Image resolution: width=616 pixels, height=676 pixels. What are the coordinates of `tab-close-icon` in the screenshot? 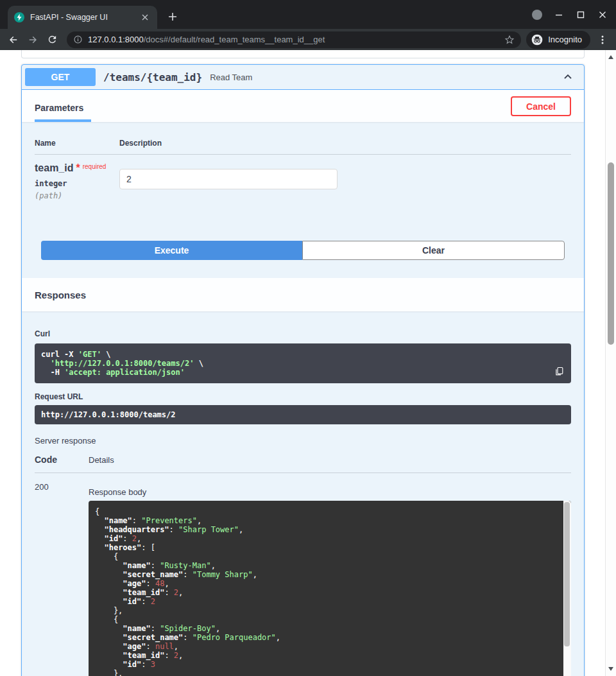 It's located at (145, 17).